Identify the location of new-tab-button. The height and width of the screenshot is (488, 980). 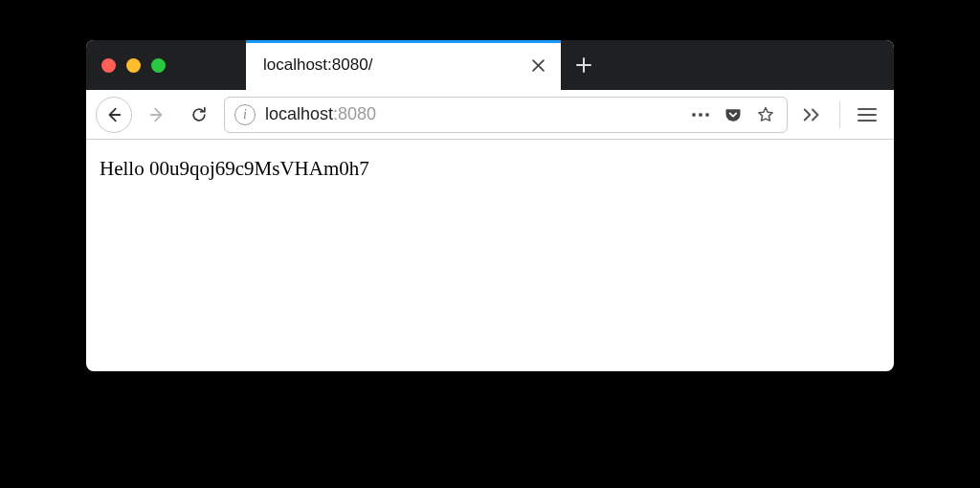
(584, 65).